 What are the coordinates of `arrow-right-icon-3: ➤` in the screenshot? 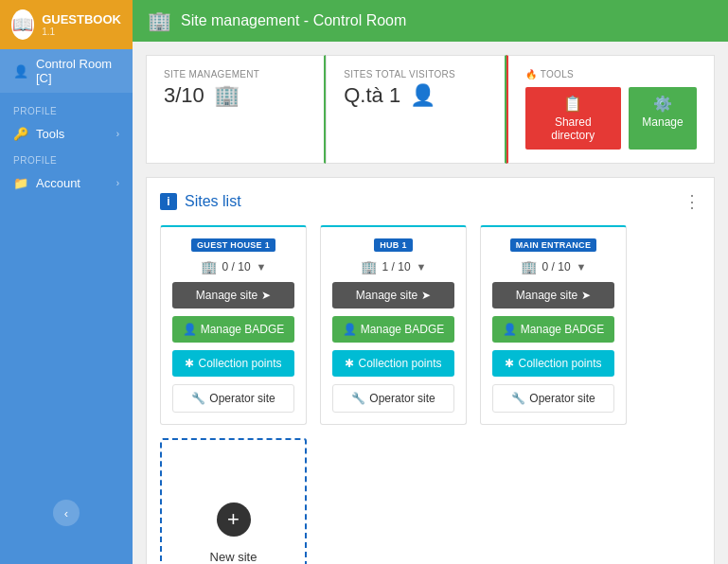 It's located at (586, 295).